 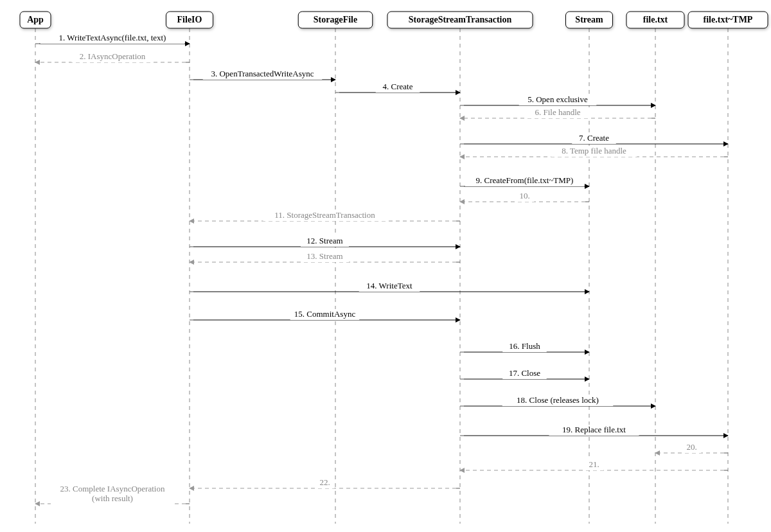 I want to click on participant-label-FileIO: FileIO, so click(x=190, y=19).